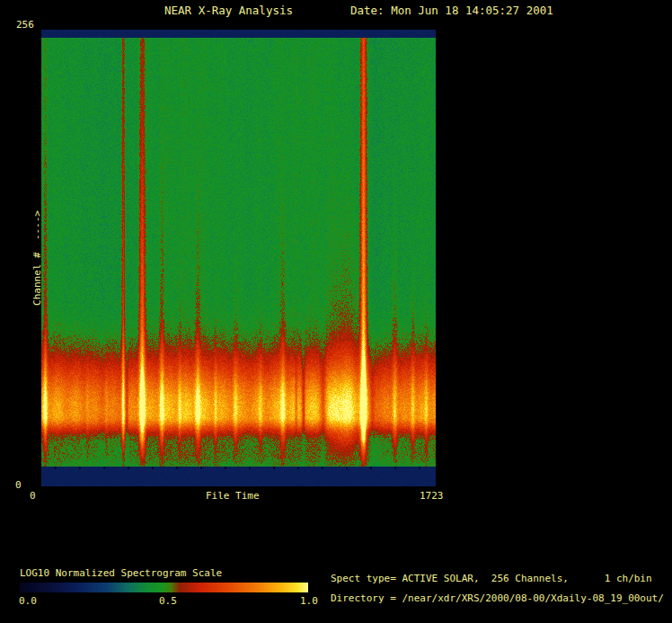  What do you see at coordinates (28, 601) in the screenshot?
I see `colorbar-tick-min: 0.0` at bounding box center [28, 601].